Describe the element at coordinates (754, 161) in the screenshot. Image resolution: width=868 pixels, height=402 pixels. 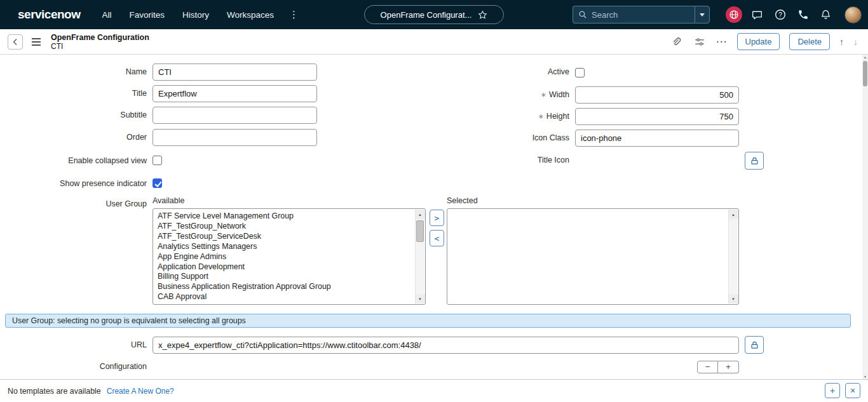
I see `title-icon-lock-button` at that location.